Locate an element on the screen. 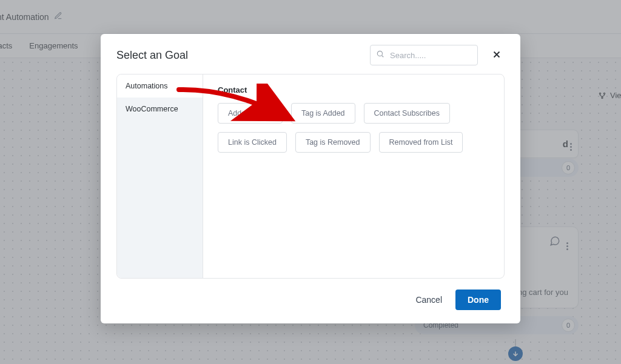 This screenshot has height=364, width=621. search-input is located at coordinates (424, 55).